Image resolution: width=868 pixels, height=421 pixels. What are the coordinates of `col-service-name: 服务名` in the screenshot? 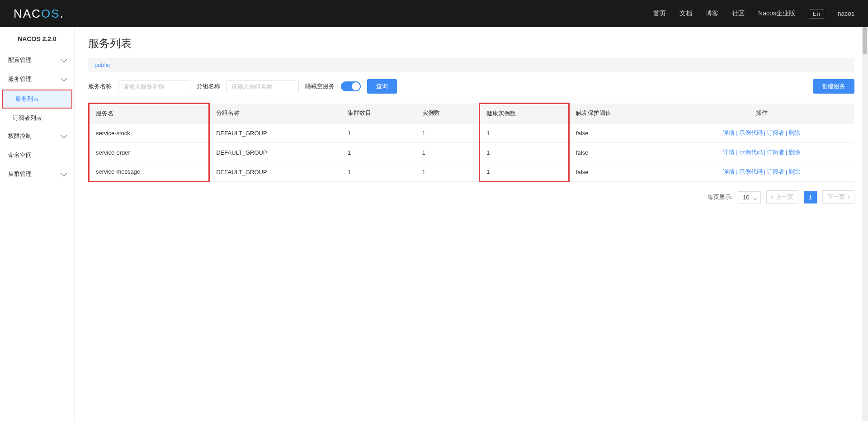 It's located at (149, 114).